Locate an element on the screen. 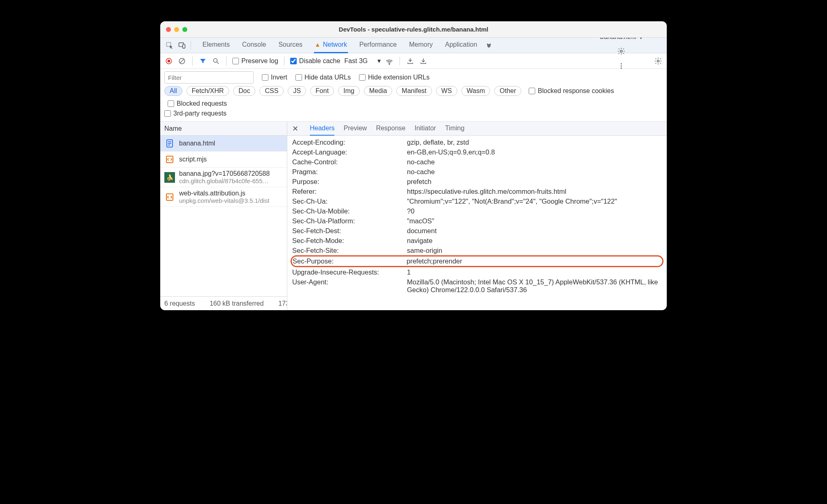  blocked-response-cookies-checkbox: Blocked response cookies is located at coordinates (571, 91).